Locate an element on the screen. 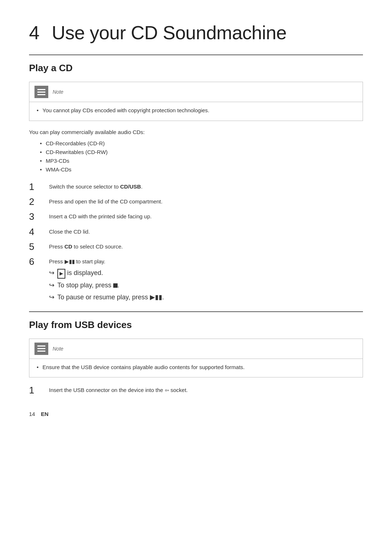 The width and height of the screenshot is (392, 554). note-box-play-usb: Note Ensure that the USB device contains… is located at coordinates (196, 358).